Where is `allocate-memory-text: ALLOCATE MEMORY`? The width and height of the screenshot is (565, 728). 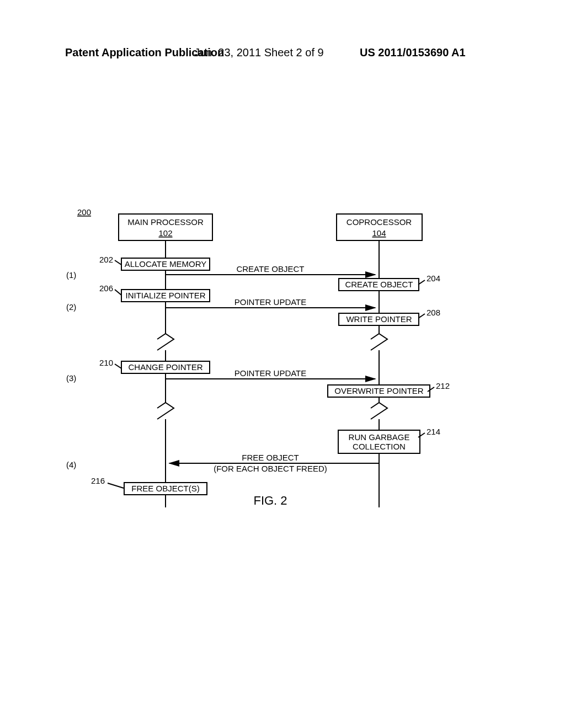 allocate-memory-text: ALLOCATE MEMORY is located at coordinates (166, 264).